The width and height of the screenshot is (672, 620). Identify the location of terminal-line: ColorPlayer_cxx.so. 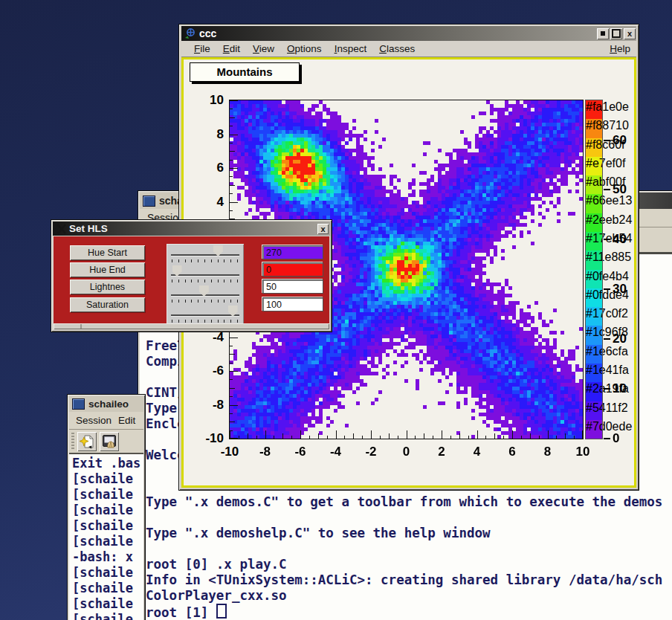
(409, 596).